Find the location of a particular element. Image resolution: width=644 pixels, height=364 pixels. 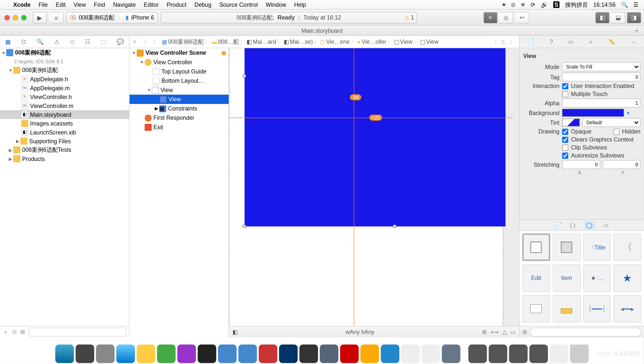

dock-filezilla is located at coordinates (349, 354).